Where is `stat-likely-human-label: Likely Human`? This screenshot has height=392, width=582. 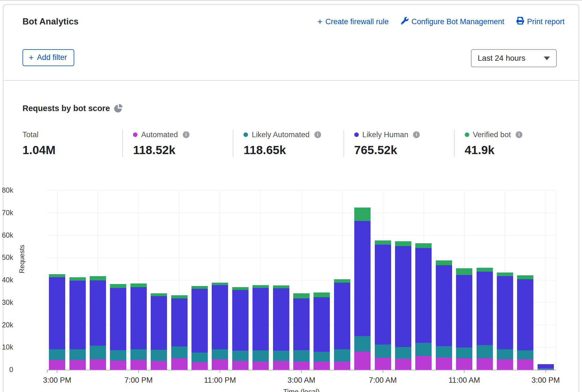
stat-likely-human-label: Likely Human is located at coordinates (385, 135).